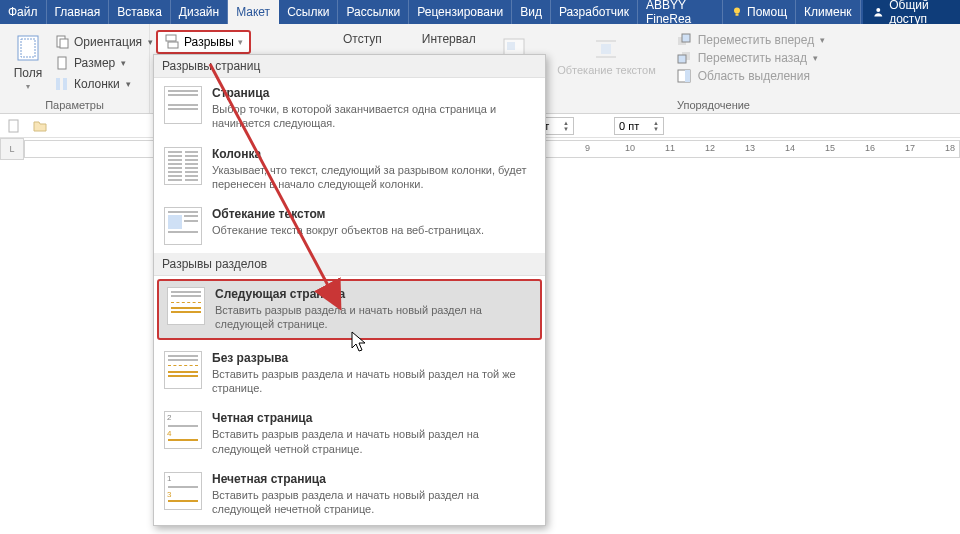 Image resolution: width=960 pixels, height=534 pixels. Describe the element at coordinates (756, 40) in the screenshot. I see `bring-forward-label: Переместить вперед` at that location.